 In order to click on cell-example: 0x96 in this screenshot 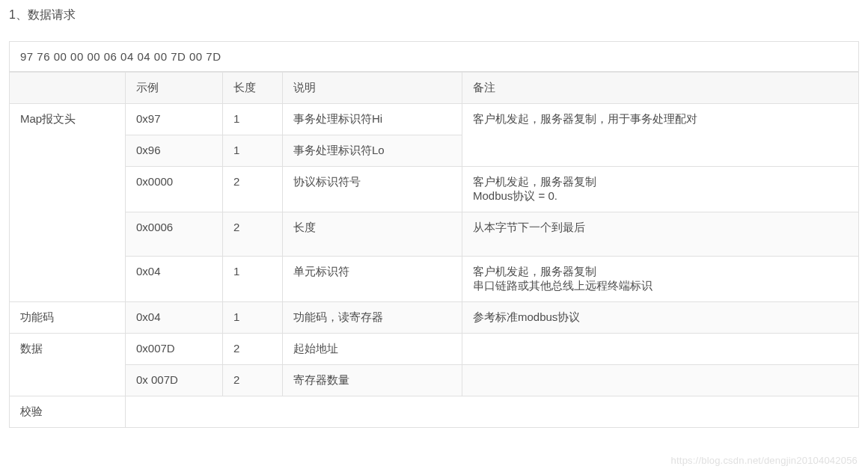, I will do `click(174, 151)`.